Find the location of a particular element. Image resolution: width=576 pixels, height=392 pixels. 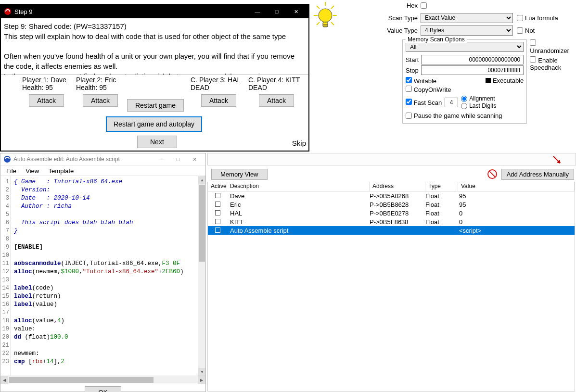

value-type-label: Value Type is located at coordinates (403, 31).